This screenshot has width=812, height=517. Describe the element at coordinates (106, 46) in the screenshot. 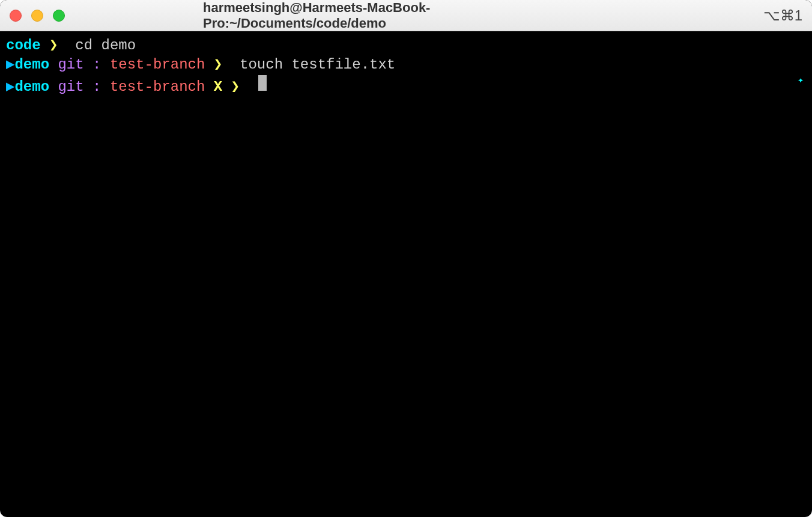

I see `terminal-segment: cd demo` at that location.